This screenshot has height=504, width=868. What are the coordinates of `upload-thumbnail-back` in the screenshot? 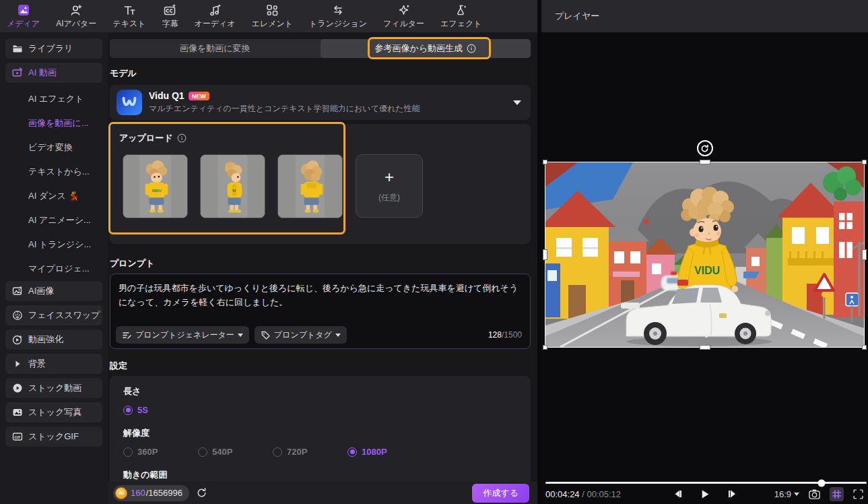 It's located at (310, 186).